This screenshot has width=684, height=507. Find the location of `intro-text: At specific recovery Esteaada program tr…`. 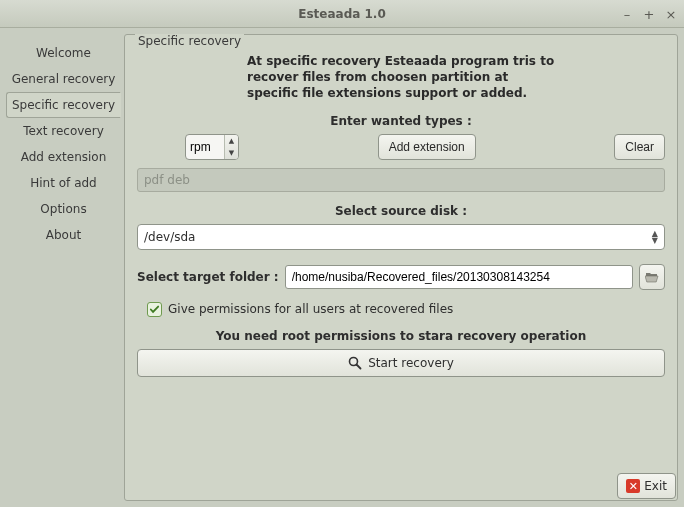

intro-text: At specific recovery Esteaada program tr… is located at coordinates (456, 78).